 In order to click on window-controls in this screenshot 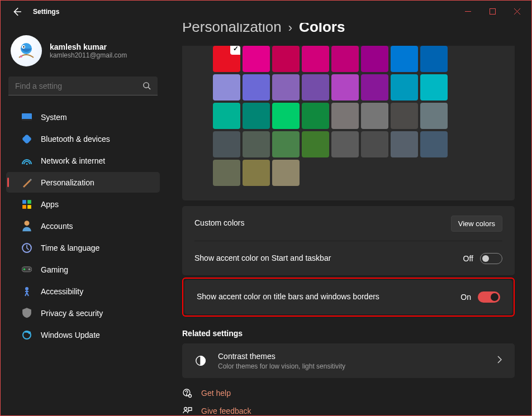, I will do `click(492, 11)`.